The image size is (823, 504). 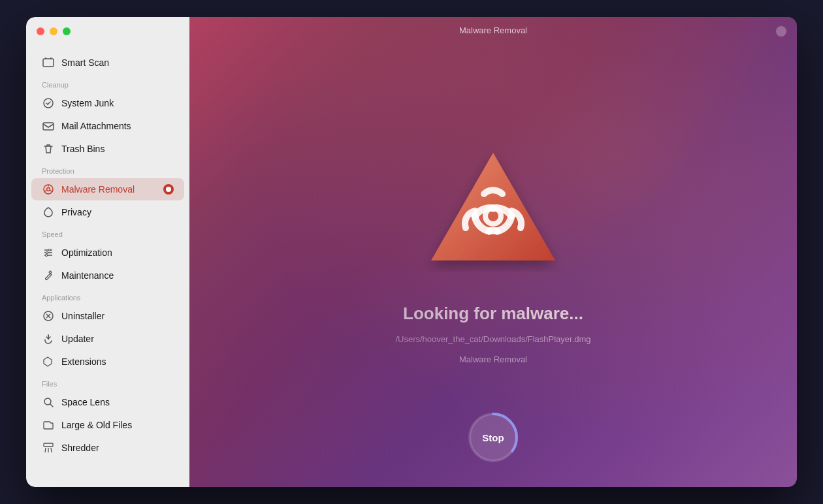 What do you see at coordinates (48, 339) in the screenshot?
I see `updater-icon` at bounding box center [48, 339].